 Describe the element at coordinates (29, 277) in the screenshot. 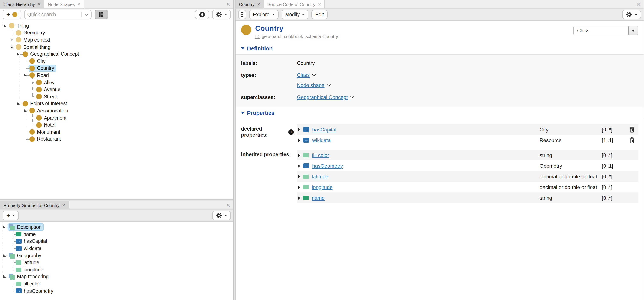

I see `tree-node: Map rendering` at that location.